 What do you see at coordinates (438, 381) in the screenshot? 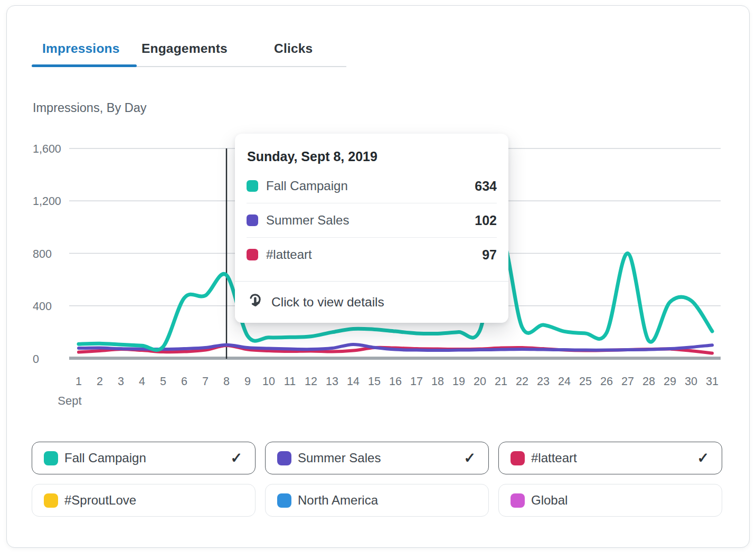
I see `x-tick-label: 18` at bounding box center [438, 381].